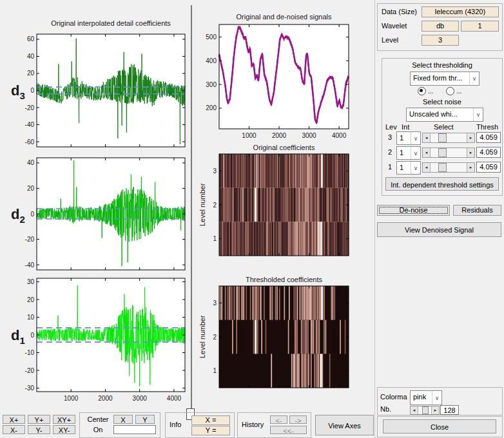  What do you see at coordinates (64, 419) in the screenshot?
I see `zoom-xy-plus-button: XY+` at bounding box center [64, 419].